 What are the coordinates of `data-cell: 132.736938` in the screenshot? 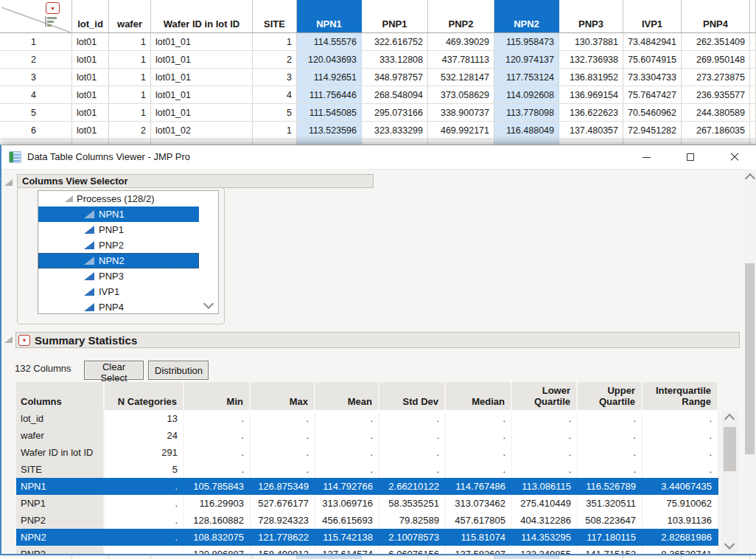 It's located at (591, 59).